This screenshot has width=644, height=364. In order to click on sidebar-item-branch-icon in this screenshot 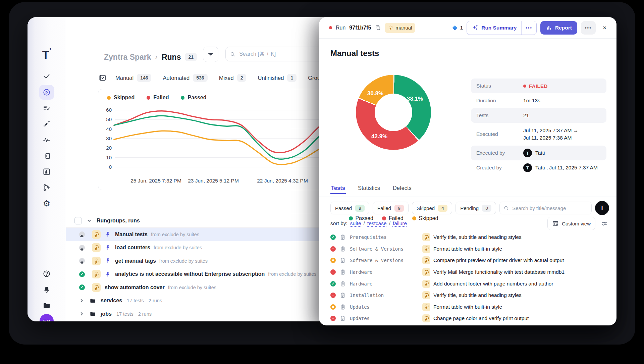, I will do `click(47, 188)`.